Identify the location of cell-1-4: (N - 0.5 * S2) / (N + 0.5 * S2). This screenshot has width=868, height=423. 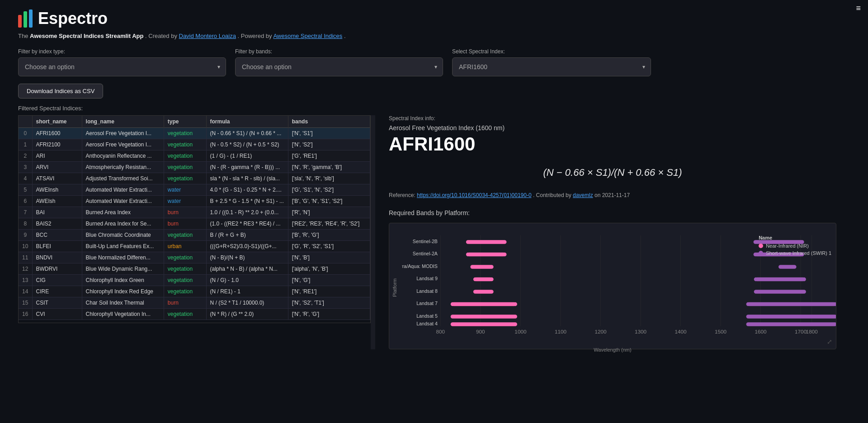
(247, 145).